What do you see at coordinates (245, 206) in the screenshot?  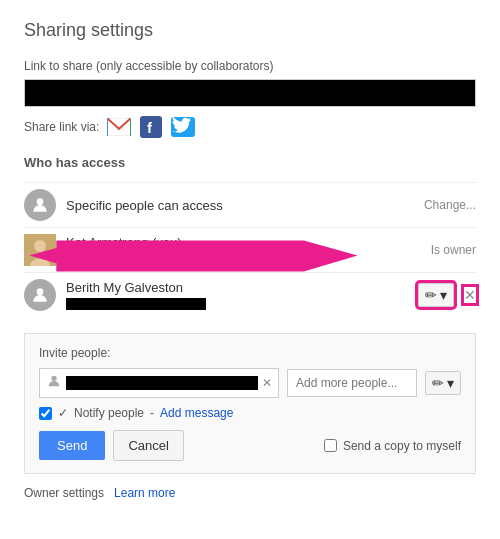 I see `access-type-info: Specific people can access` at bounding box center [245, 206].